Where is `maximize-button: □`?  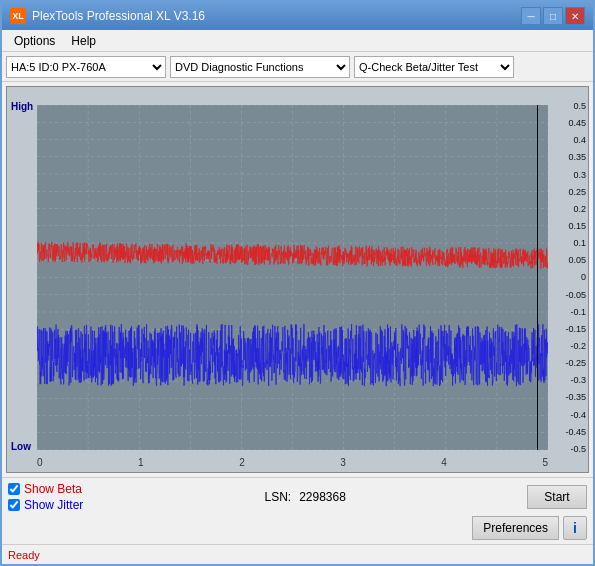
maximize-button: □ is located at coordinates (553, 16).